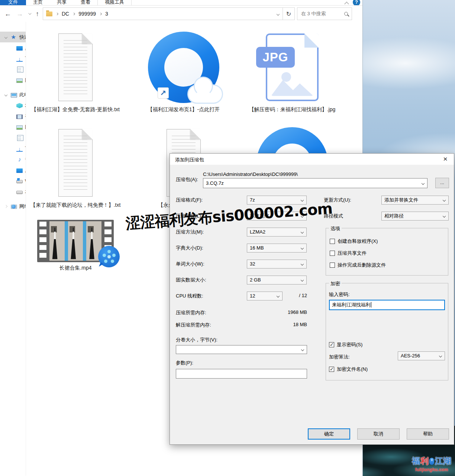 Image resolution: width=455 pixels, height=476 pixels. Describe the element at coordinates (315, 183) in the screenshot. I see `archive-name-combobox: 3.CQ.7z` at that location.